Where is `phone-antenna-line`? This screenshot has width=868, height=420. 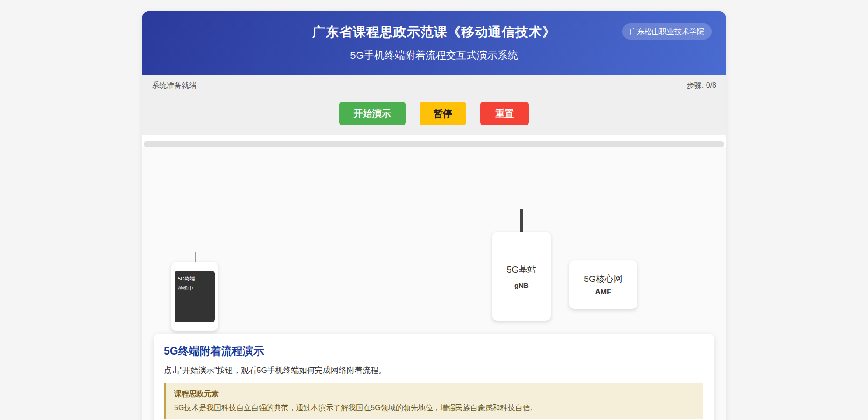 phone-antenna-line is located at coordinates (195, 257).